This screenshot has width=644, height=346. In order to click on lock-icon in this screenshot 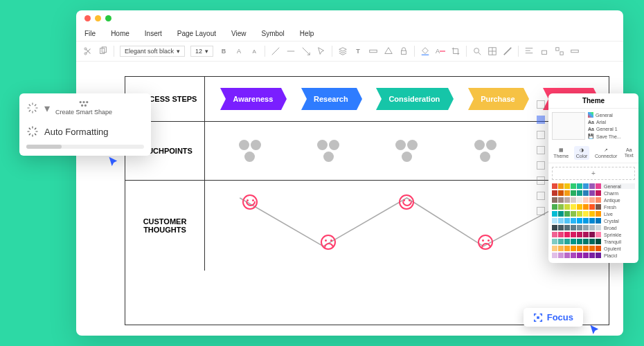, I will do `click(404, 51)`.